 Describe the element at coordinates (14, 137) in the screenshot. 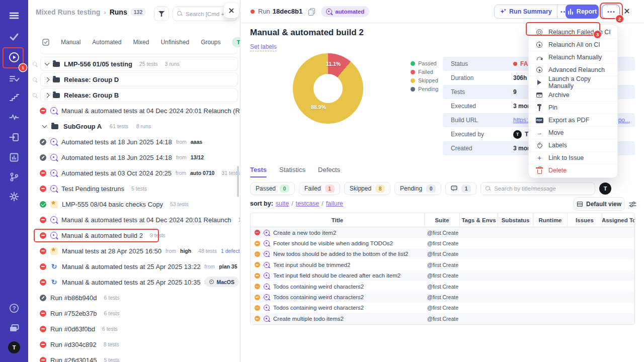

I see `import-icon` at that location.